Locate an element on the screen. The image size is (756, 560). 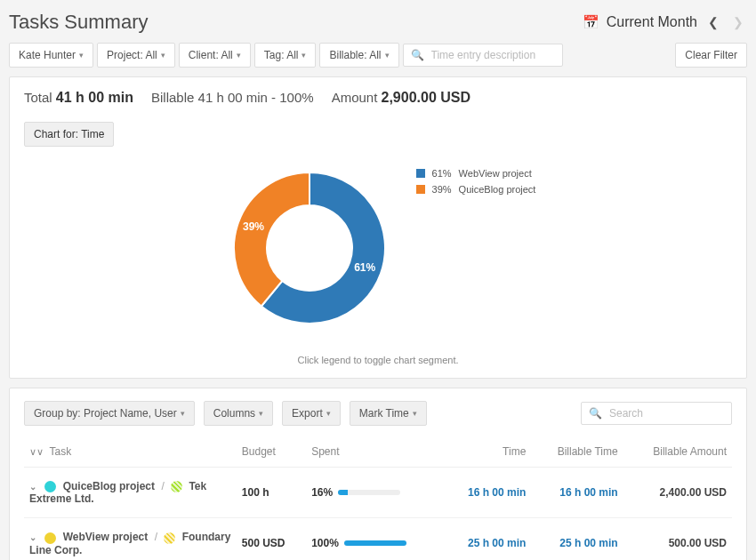
time-link: 25 h 00 min is located at coordinates (496, 543).